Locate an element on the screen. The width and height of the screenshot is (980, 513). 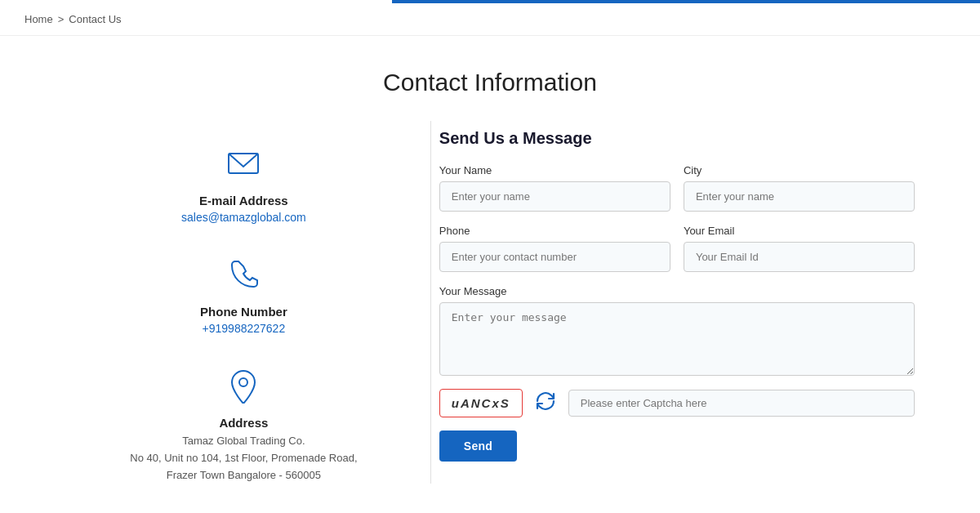
email-input is located at coordinates (799, 256).